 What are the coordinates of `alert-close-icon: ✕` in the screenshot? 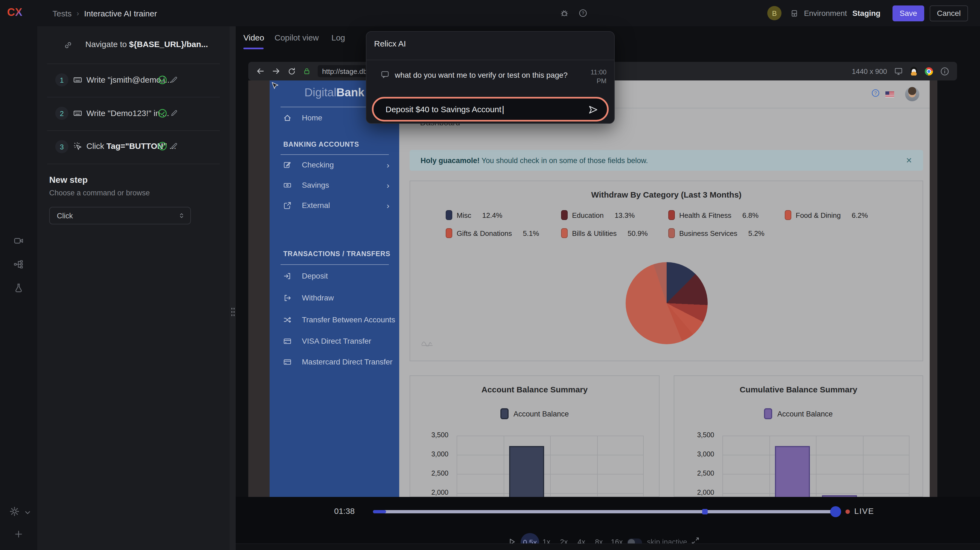 It's located at (909, 161).